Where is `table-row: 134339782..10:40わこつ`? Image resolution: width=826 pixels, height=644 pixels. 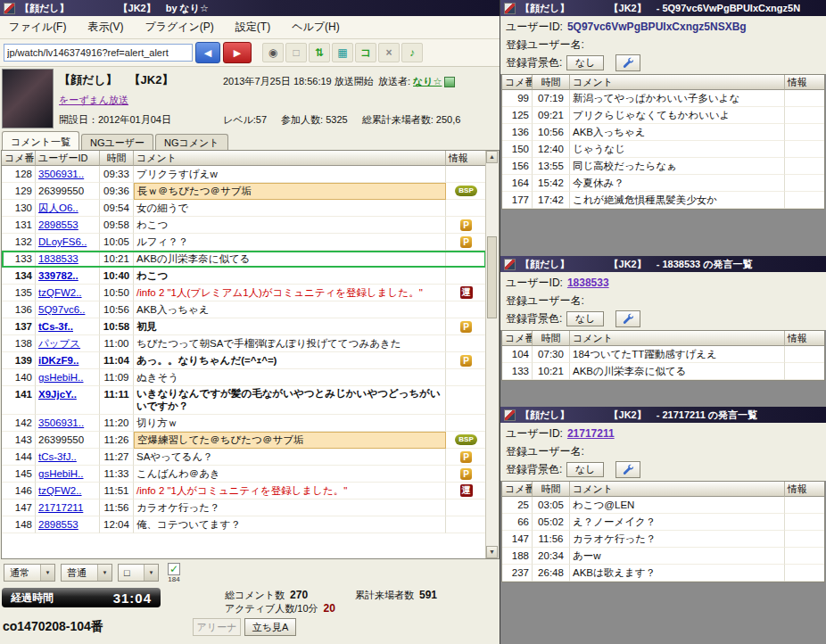
table-row: 134339782..10:40わこつ is located at coordinates (244, 277).